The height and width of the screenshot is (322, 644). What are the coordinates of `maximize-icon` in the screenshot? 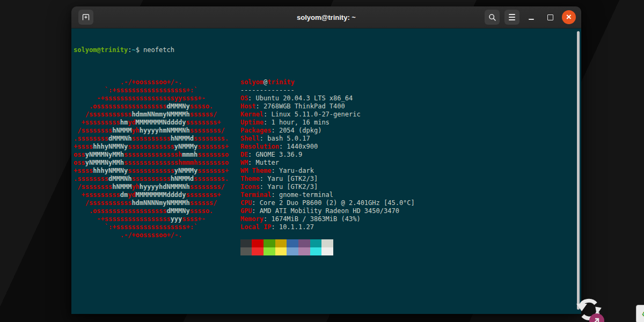 It's located at (551, 17).